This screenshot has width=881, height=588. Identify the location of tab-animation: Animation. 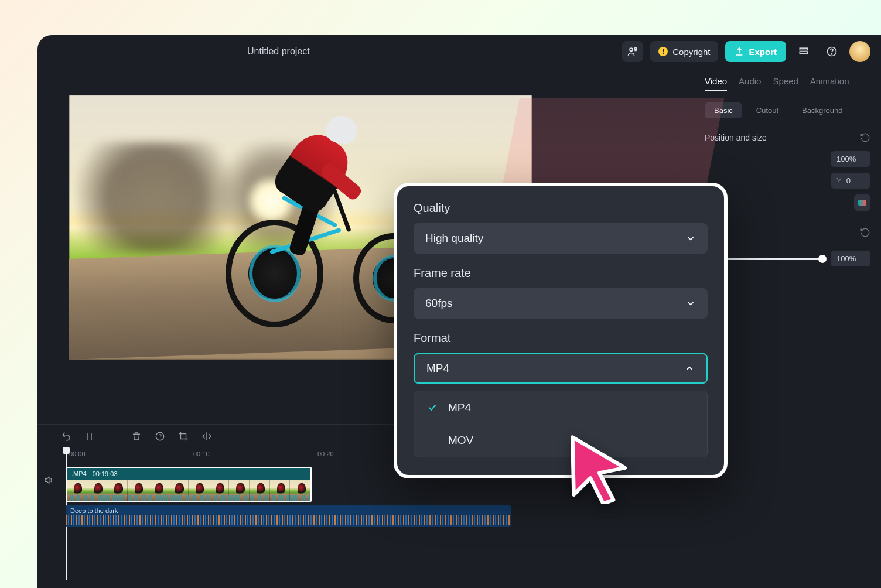
(829, 83).